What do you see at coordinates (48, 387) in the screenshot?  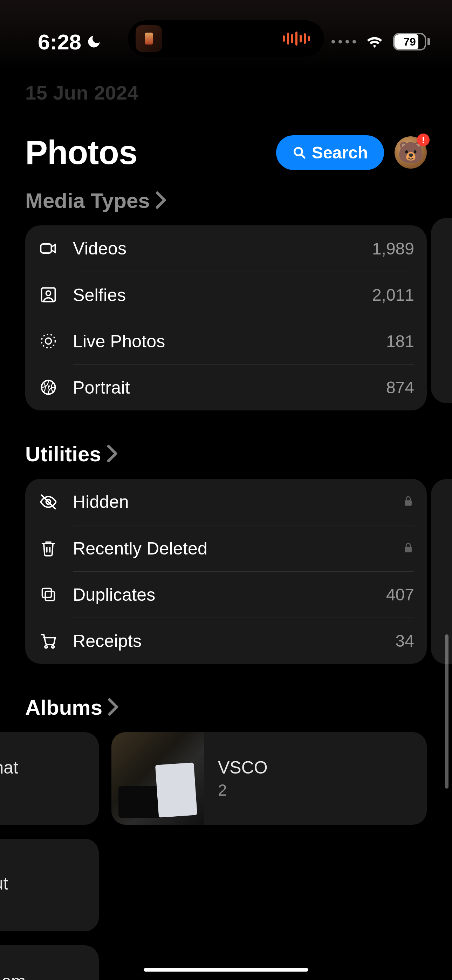 I see `portrait-aperture-icon: f` at bounding box center [48, 387].